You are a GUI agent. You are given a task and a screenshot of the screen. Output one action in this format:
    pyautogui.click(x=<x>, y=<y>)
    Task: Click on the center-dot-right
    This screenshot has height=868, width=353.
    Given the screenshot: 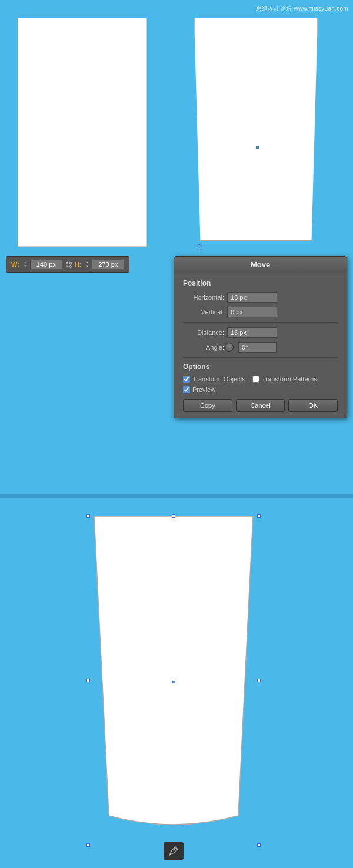 What is the action you would take?
    pyautogui.click(x=258, y=147)
    